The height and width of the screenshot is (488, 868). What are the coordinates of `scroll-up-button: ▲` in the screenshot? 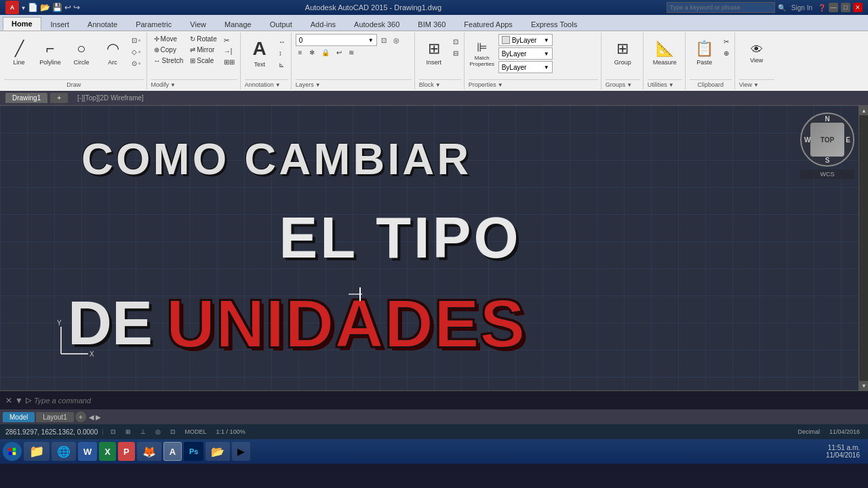 It's located at (864, 110).